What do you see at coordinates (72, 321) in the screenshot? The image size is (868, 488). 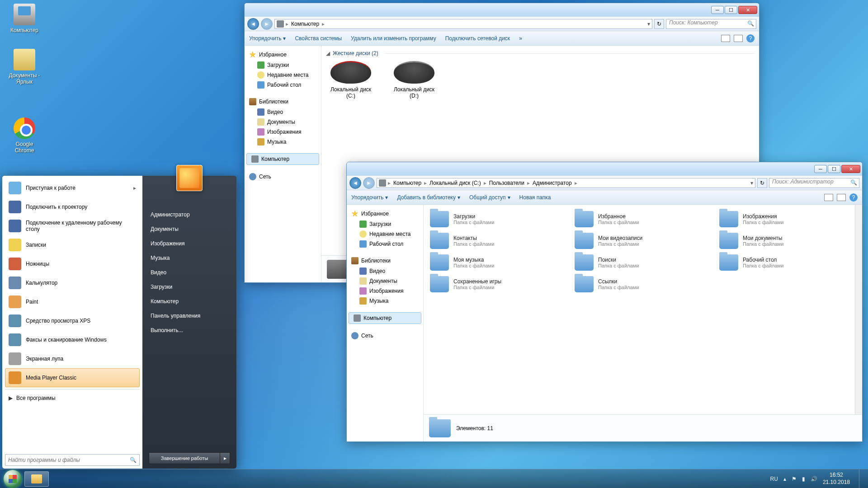 I see `start-program: Средство просмотра XPS` at bounding box center [72, 321].